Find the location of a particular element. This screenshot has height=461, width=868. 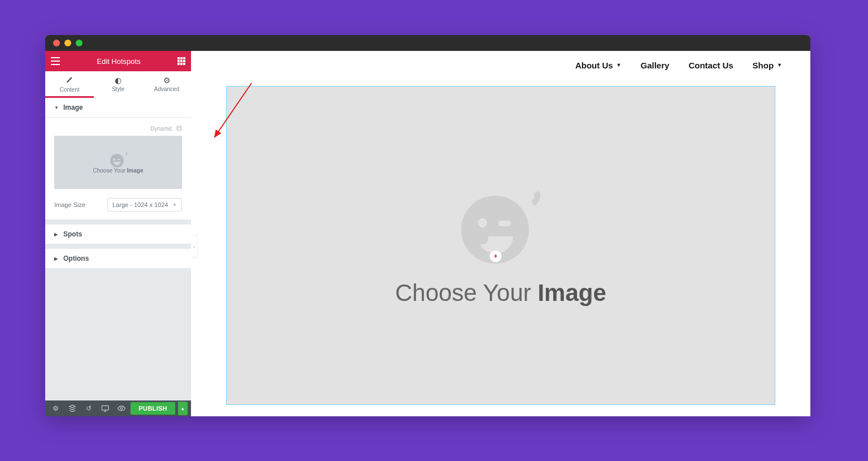

placeholder-face-icon: + is located at coordinates (501, 224).